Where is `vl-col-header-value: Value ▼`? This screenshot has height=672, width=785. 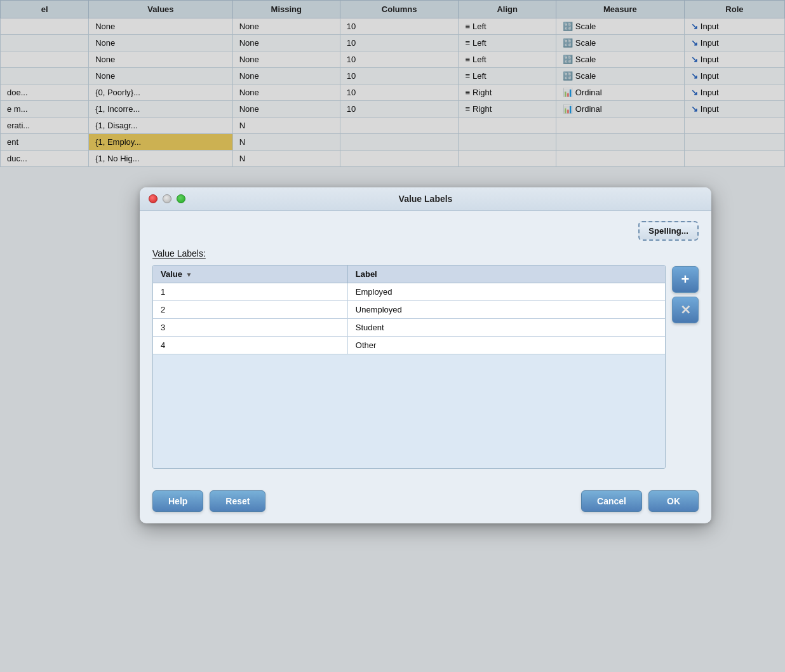
vl-col-header-value: Value ▼ is located at coordinates (250, 274).